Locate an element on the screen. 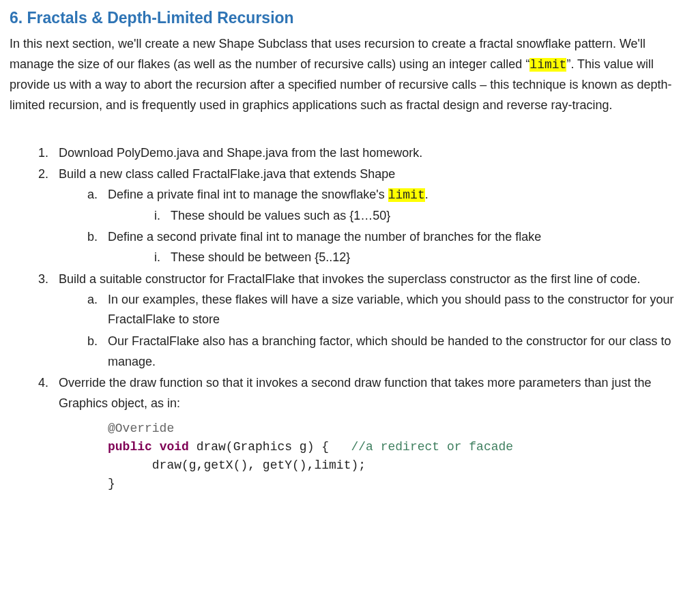 The width and height of the screenshot is (698, 616). step-2b-text: Define a second private final int to man… is located at coordinates (325, 237).